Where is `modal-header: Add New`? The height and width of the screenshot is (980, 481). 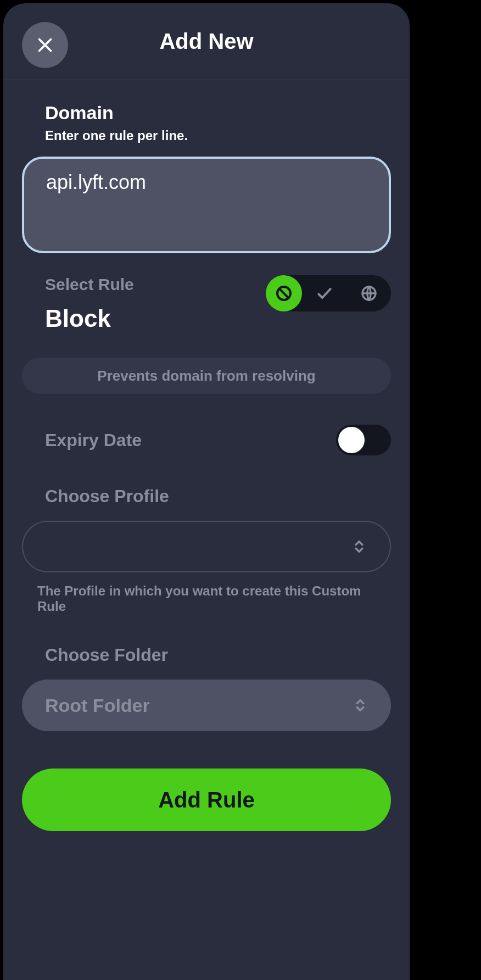
modal-header: Add New is located at coordinates (206, 42).